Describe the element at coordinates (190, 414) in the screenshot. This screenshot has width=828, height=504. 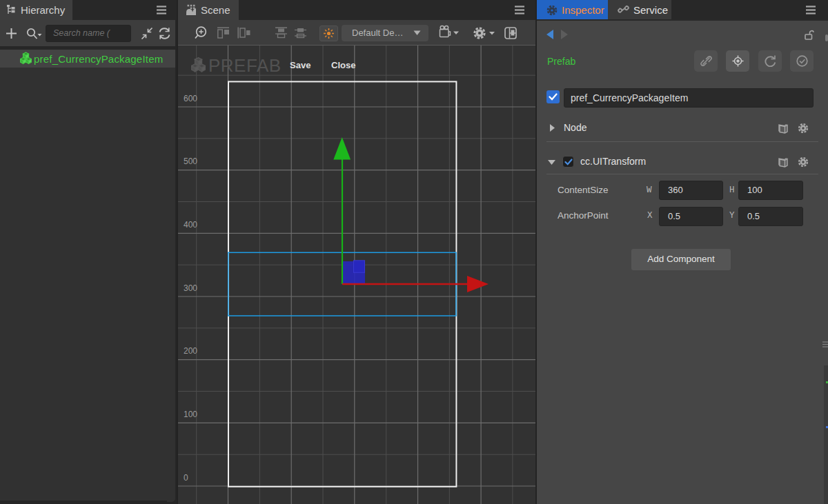
I see `svg-text: 100` at that location.